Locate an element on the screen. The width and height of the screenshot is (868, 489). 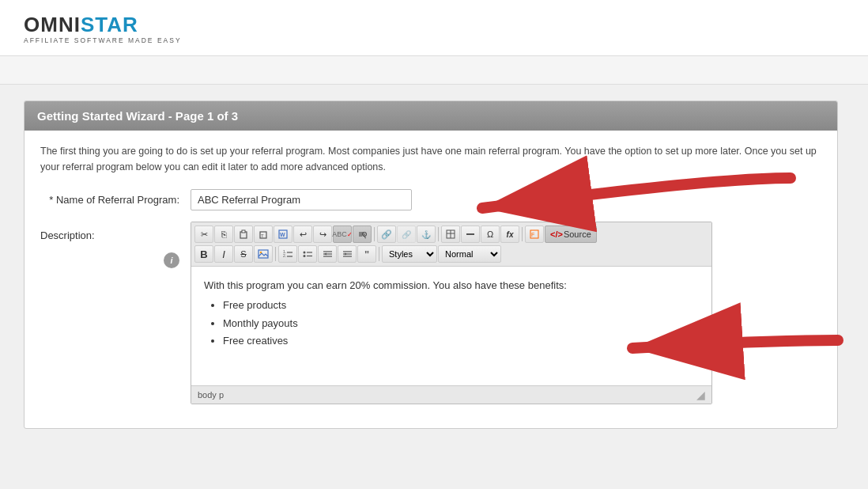
info-icon: i is located at coordinates (172, 260).